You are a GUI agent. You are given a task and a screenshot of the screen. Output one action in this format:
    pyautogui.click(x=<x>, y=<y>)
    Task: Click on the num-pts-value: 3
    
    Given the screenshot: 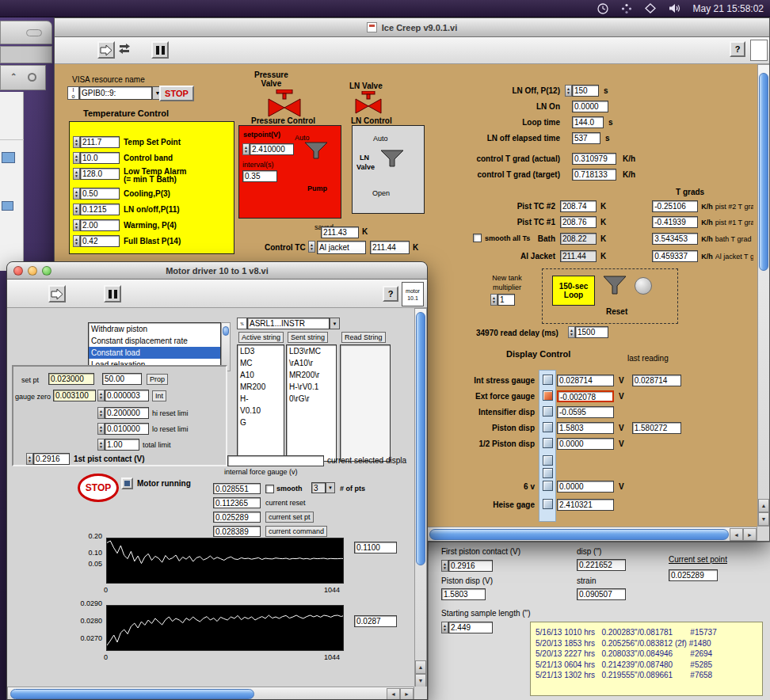 What is the action you would take?
    pyautogui.click(x=318, y=488)
    